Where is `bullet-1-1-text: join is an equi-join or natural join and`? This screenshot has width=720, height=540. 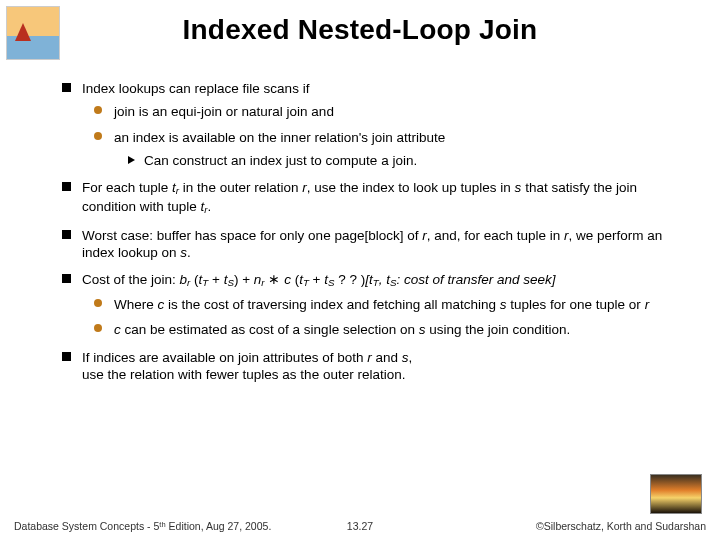
bullet-1-1-text: join is an equi-join or natural join and is located at coordinates (224, 112).